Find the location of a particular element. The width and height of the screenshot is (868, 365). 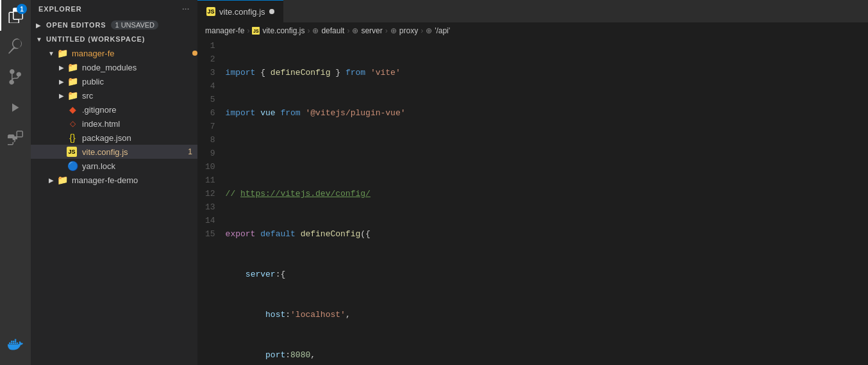

package-json-label: package.json is located at coordinates (140, 138).